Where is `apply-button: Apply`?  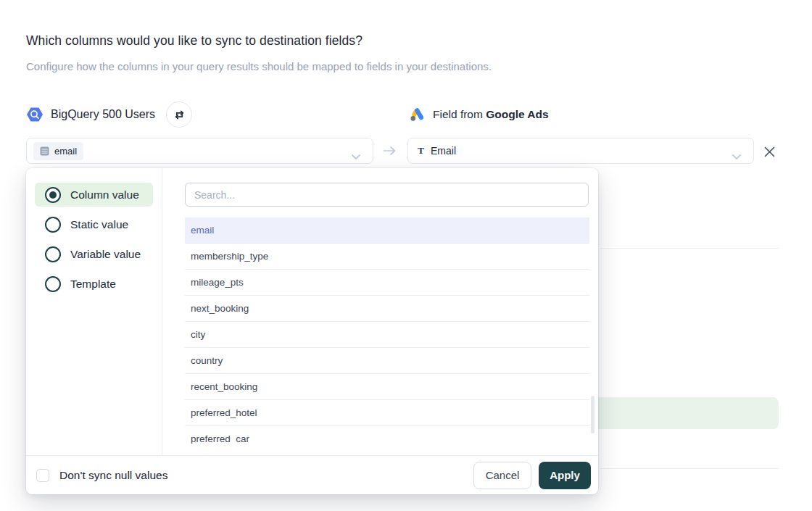 apply-button: Apply is located at coordinates (565, 475).